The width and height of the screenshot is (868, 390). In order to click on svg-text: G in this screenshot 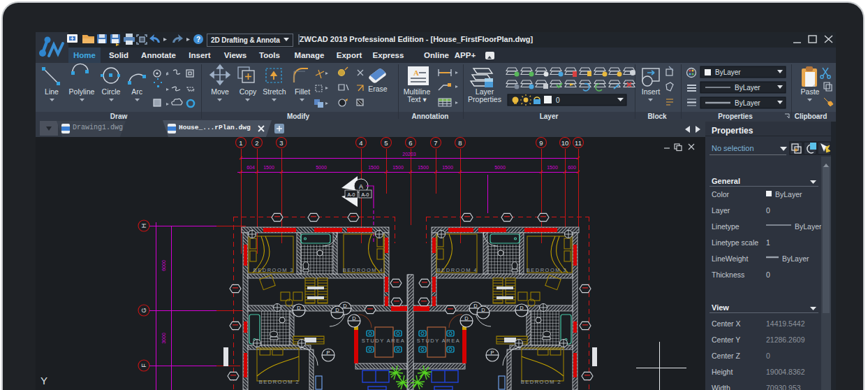, I will do `click(144, 310)`.